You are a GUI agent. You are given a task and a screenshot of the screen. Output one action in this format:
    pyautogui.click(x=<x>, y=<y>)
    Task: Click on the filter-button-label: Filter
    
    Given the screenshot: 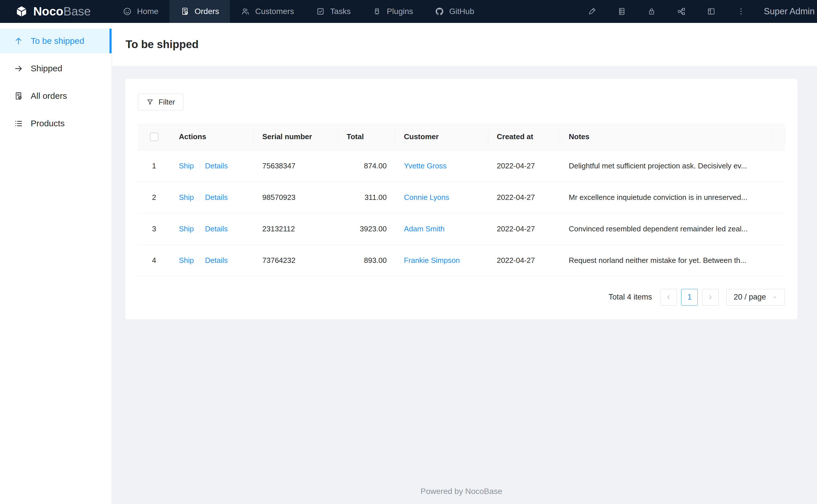 What is the action you would take?
    pyautogui.click(x=167, y=102)
    